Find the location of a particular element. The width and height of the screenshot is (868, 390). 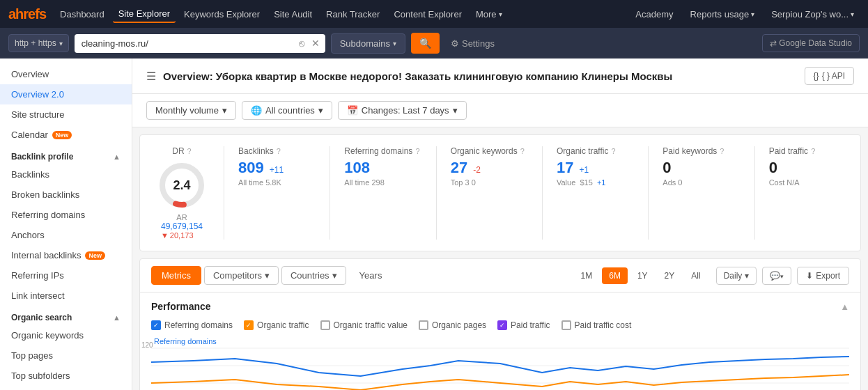

changes-caret-icon: ▾ is located at coordinates (456, 110).